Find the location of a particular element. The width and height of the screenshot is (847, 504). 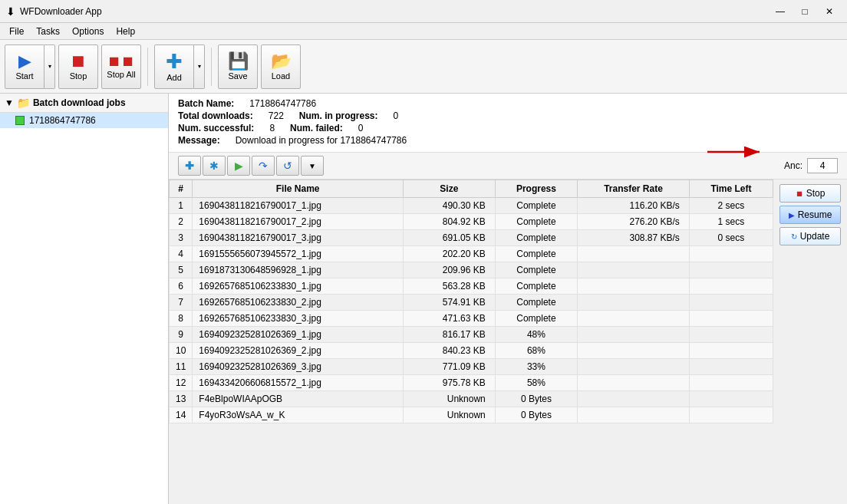

cell-filename: F4yoR3oWsAA_w_K is located at coordinates (298, 416).